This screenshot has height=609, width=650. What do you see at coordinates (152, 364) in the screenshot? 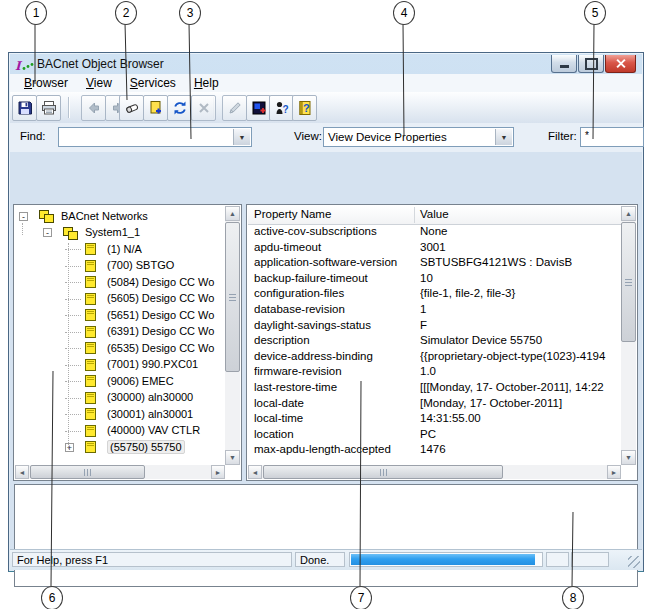
I see `tree-item-label: (7001) 990.PXC01` at bounding box center [152, 364].